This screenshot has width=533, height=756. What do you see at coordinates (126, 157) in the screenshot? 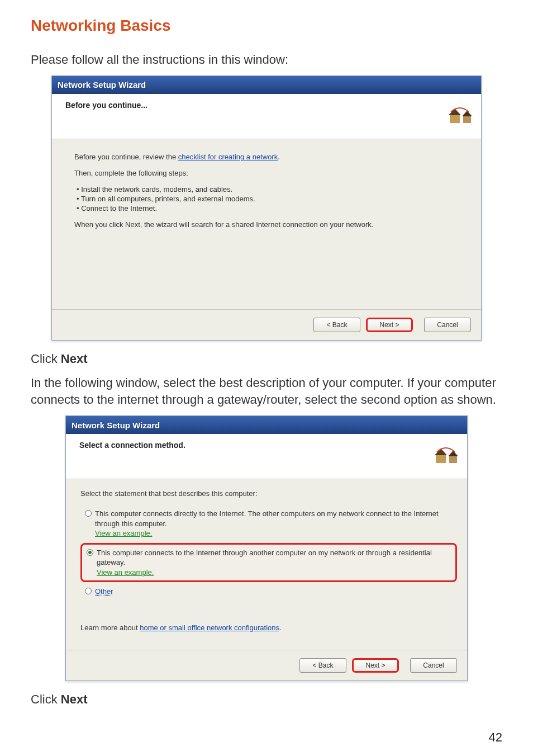
I see `before-continue-text: Before you continue, review the` at bounding box center [126, 157].